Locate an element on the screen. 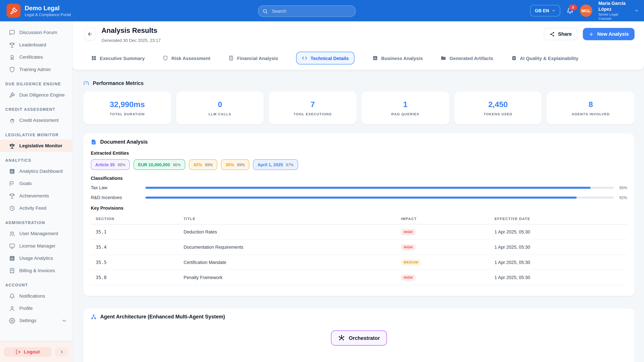  table-row: 35.5Certification MandateMEDIUM1 Apr 202… is located at coordinates (359, 262).